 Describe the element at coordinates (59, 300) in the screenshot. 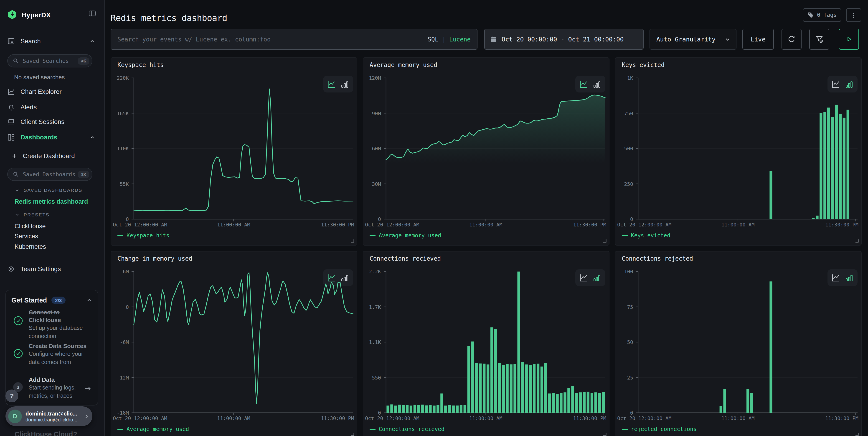

I see `progress-badge: 2/3` at that location.